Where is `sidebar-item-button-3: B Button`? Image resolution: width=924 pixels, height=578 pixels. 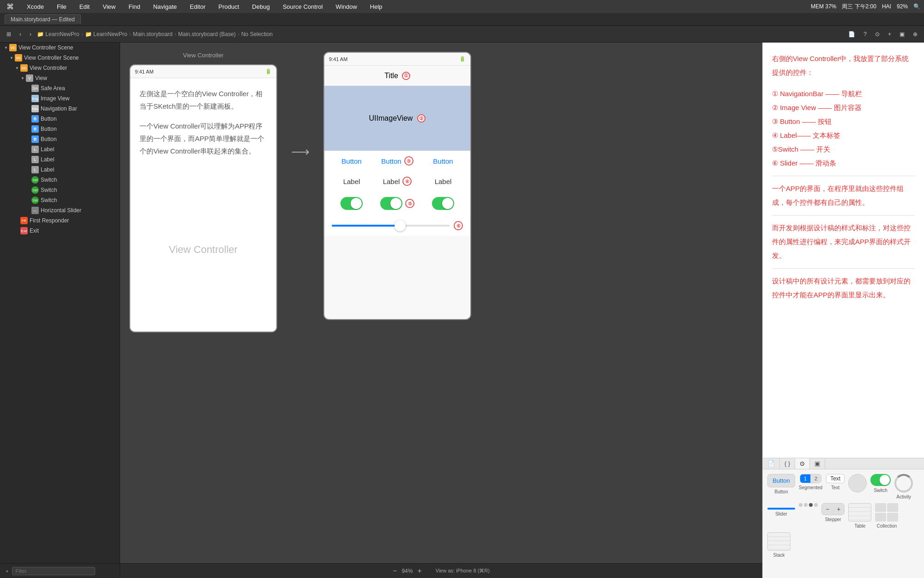
sidebar-item-button-3: B Button is located at coordinates (60, 139).